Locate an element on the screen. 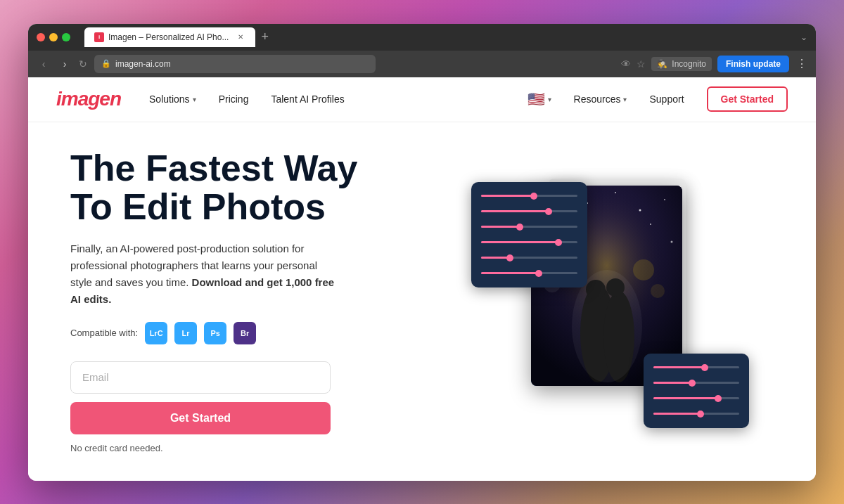 The image size is (844, 504). nav-support: Support is located at coordinates (667, 99).